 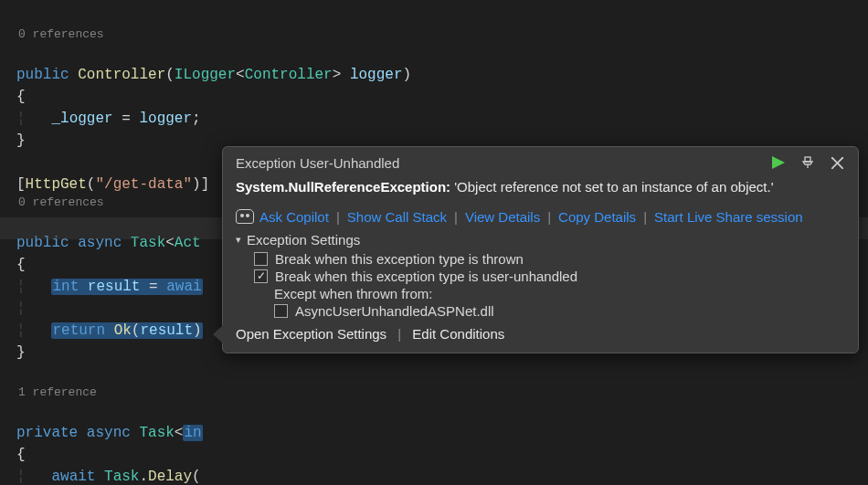 What do you see at coordinates (397, 217) in the screenshot?
I see `show-call-stack-link: Show Call Stack` at bounding box center [397, 217].